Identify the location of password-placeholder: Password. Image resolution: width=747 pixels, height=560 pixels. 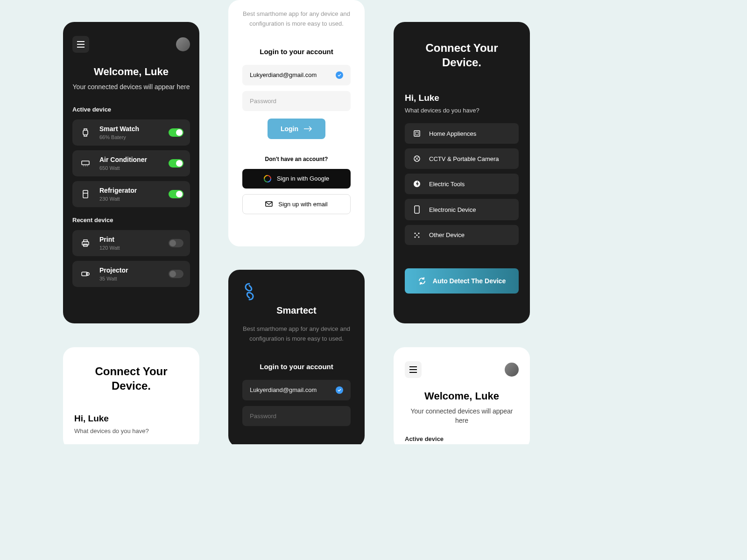
(296, 416).